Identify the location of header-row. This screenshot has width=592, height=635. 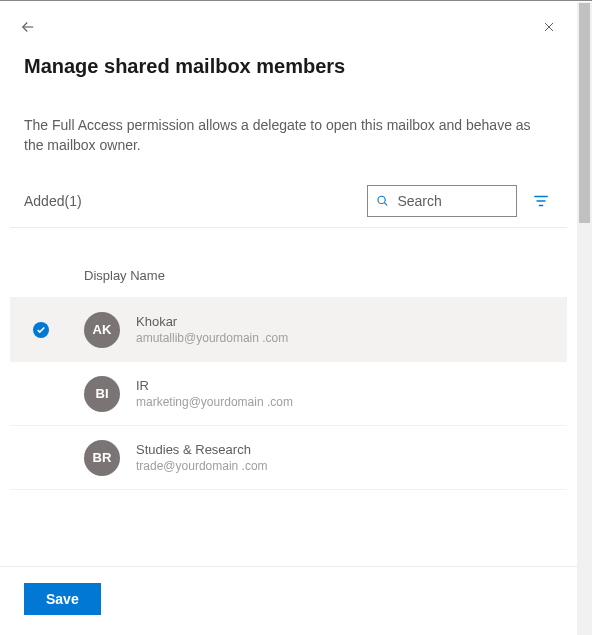
(288, 20).